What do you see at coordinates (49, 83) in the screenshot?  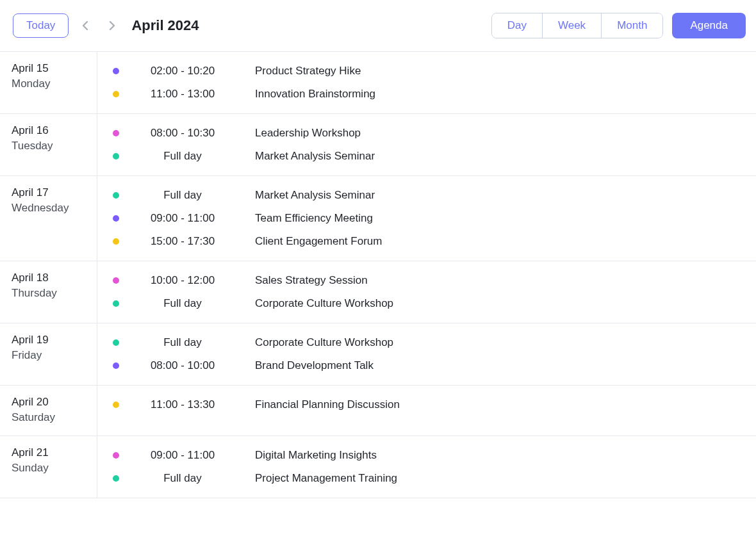 I see `day-side: April 15Monday` at bounding box center [49, 83].